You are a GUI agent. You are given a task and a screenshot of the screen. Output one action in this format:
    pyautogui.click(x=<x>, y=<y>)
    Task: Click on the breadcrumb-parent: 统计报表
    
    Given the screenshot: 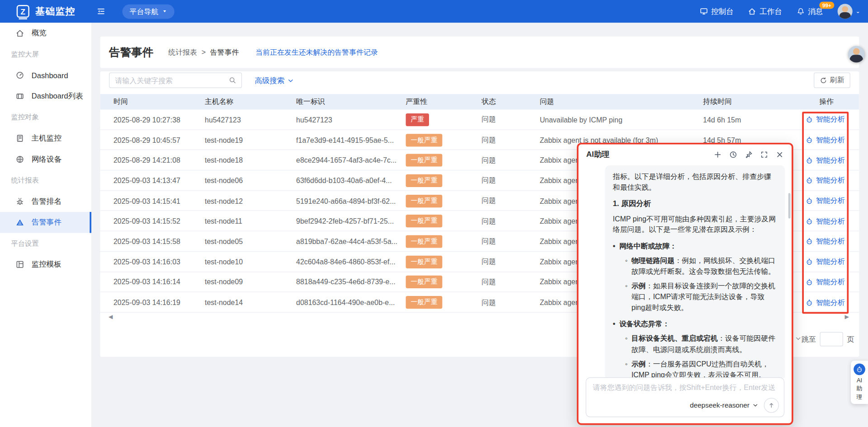 What is the action you would take?
    pyautogui.click(x=183, y=52)
    